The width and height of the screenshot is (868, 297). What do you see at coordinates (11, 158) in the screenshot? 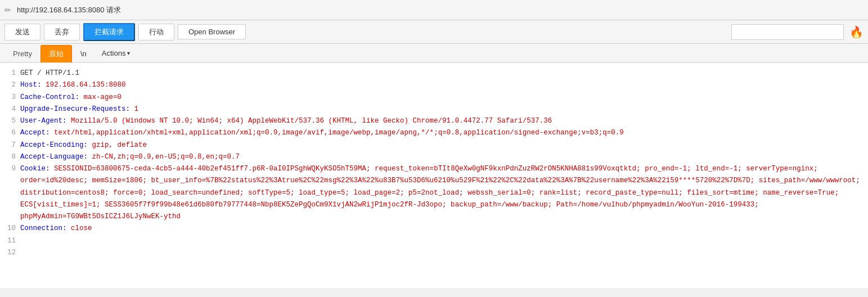
I see `line-number: 8` at bounding box center [11, 158].